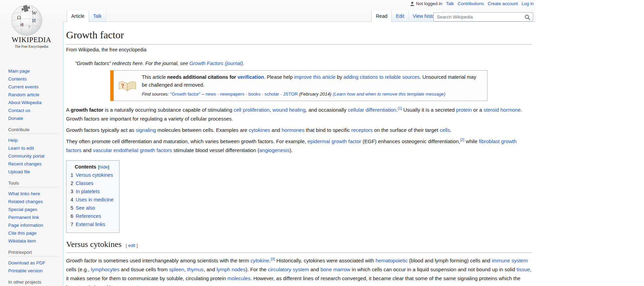 The width and height of the screenshot is (644, 286). Describe the element at coordinates (132, 150) in the screenshot. I see `inline-link: vascular endothelial growth factors` at that location.